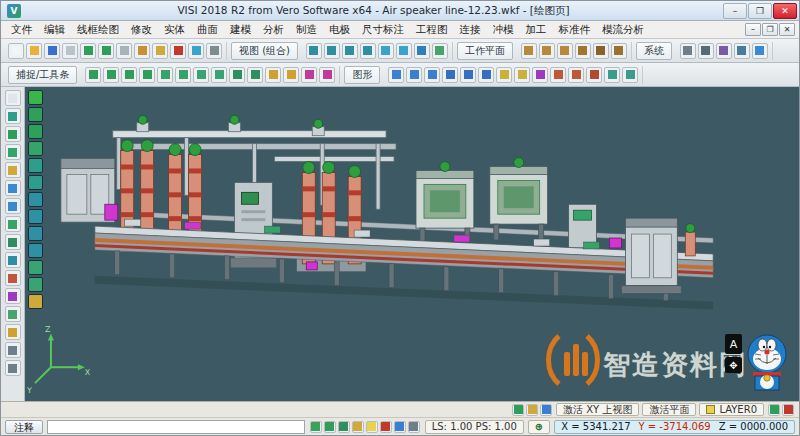 The width and height of the screenshot is (800, 436). I want to click on menu-item: 建模, so click(240, 30).